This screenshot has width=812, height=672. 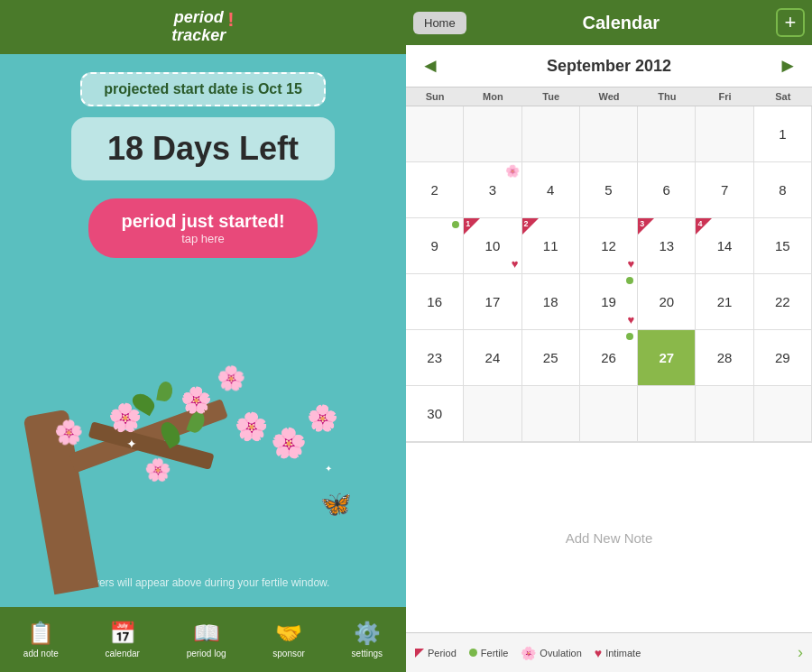 What do you see at coordinates (783, 358) in the screenshot?
I see `calendar-cell: 29` at bounding box center [783, 358].